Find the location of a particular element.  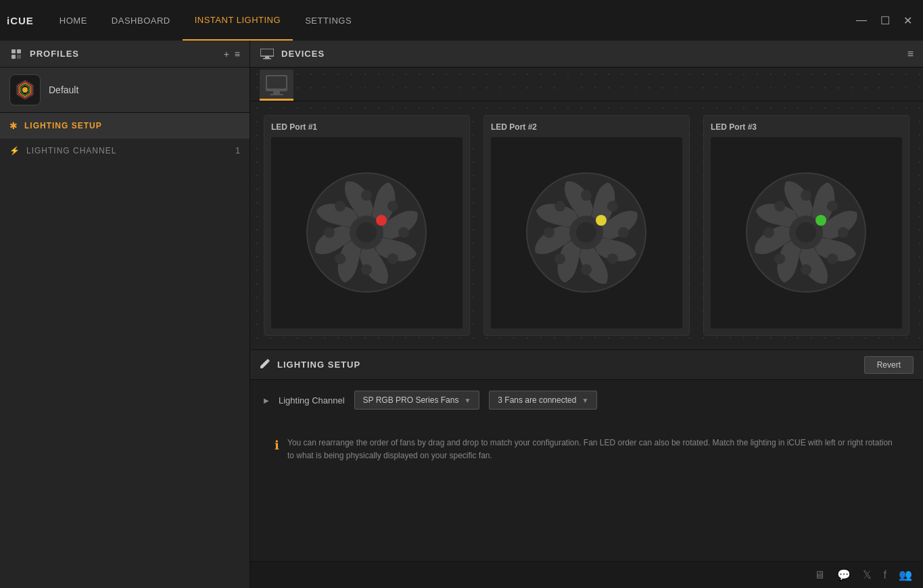

fan-count-dropdown: 3 Fans are connected ▼ is located at coordinates (543, 400).